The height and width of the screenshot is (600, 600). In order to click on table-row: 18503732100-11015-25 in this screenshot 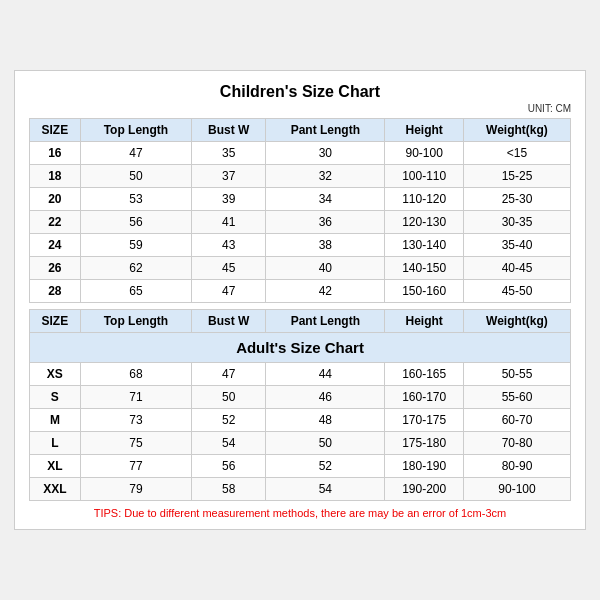, I will do `click(300, 176)`.